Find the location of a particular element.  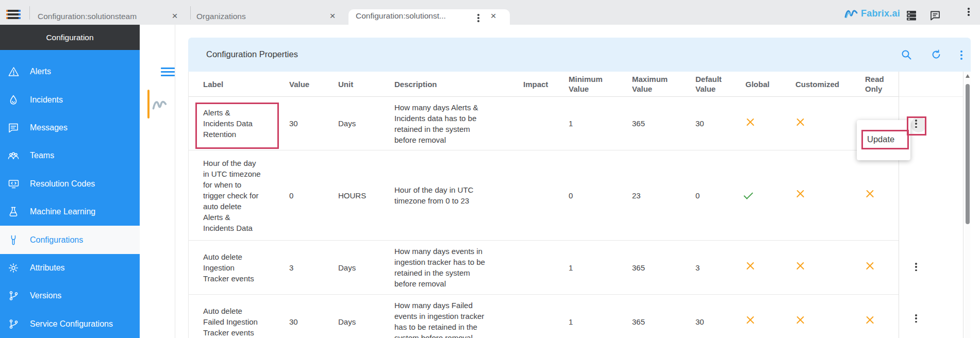

row-unit: HOURS is located at coordinates (366, 196).